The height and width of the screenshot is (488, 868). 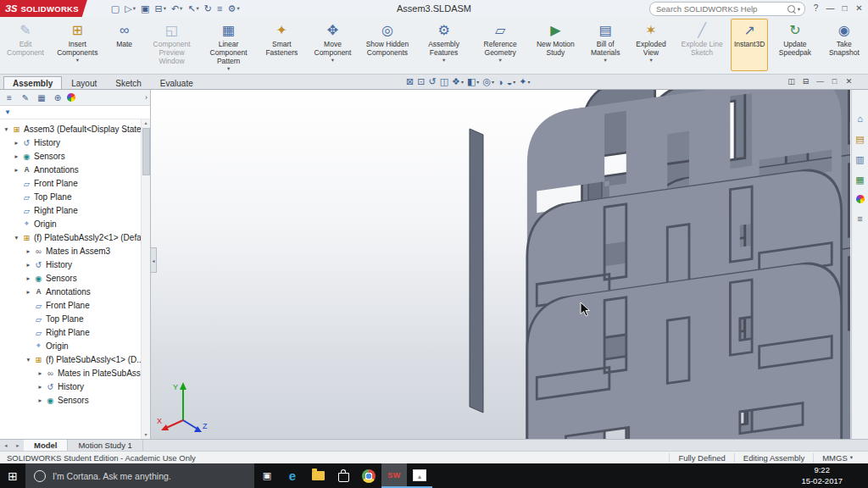 I want to click on close-button: ✕, so click(x=860, y=8).